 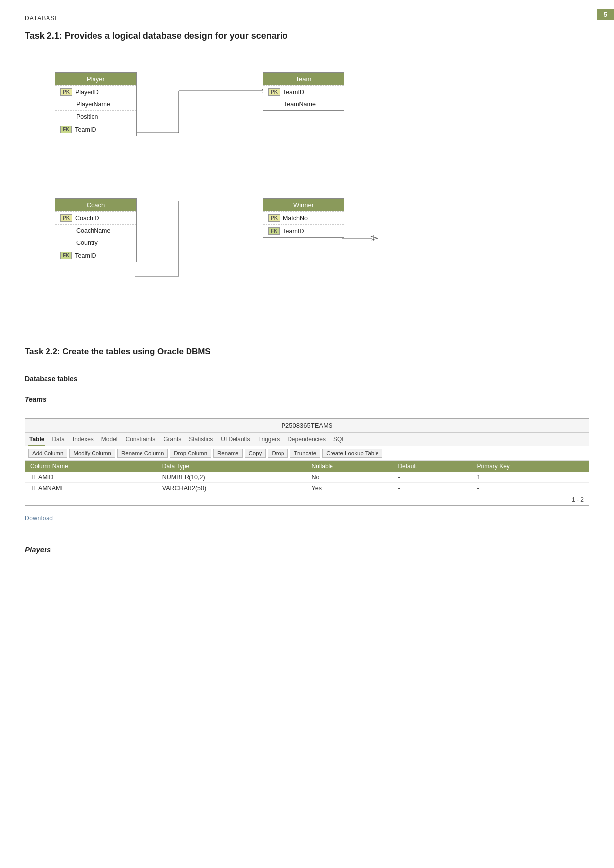 I want to click on btn-rename-column: Rename Column, so click(x=142, y=453).